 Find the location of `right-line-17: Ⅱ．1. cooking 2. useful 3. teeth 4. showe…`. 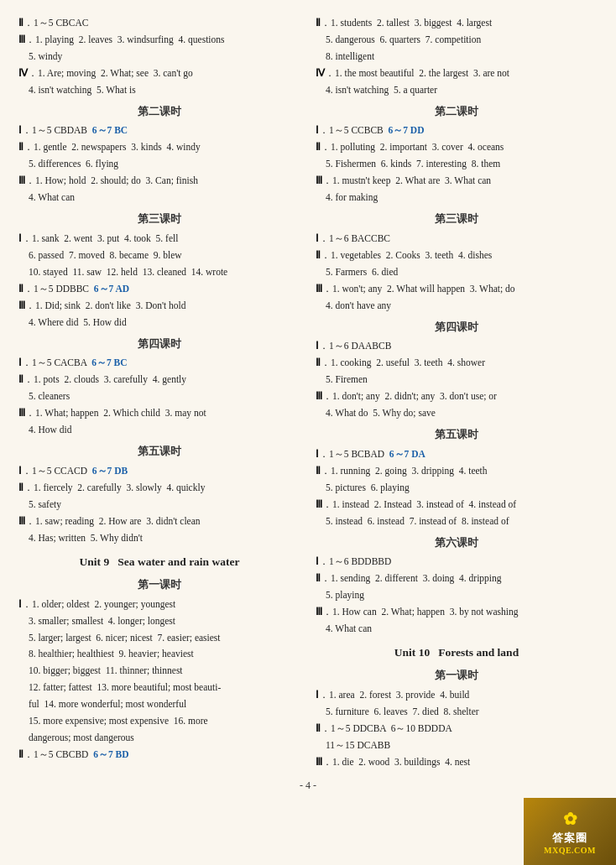

right-line-17: Ⅱ．1. cooking 2. useful 3. teeth 4. showe… is located at coordinates (457, 362).